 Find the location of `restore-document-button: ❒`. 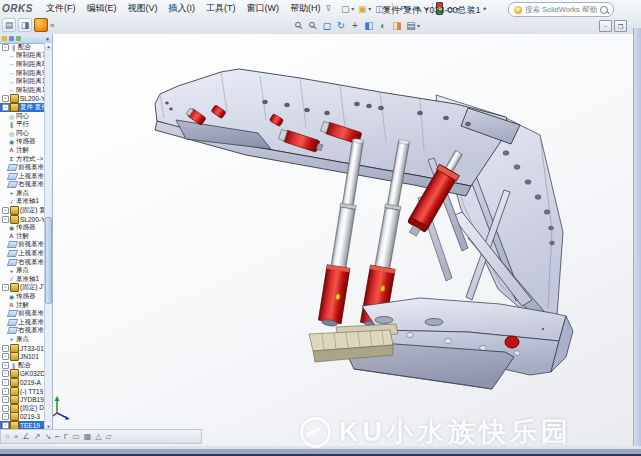

restore-document-button: ❒ is located at coordinates (620, 26).